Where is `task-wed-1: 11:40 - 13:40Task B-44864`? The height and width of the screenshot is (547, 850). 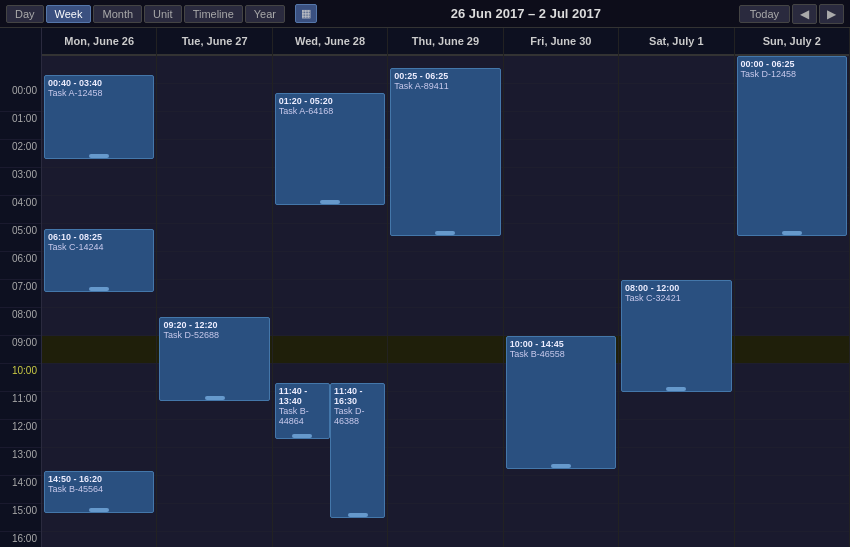
task-wed-1: 11:40 - 13:40Task B-44864 is located at coordinates (302, 411).